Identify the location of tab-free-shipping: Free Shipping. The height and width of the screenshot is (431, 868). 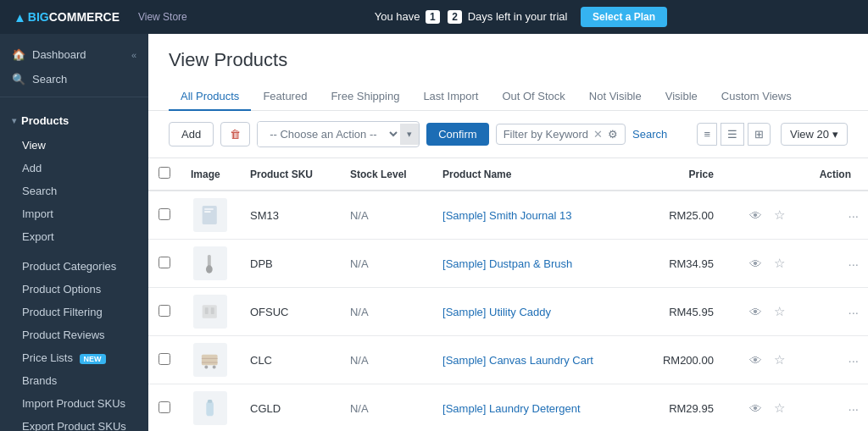
(364, 97).